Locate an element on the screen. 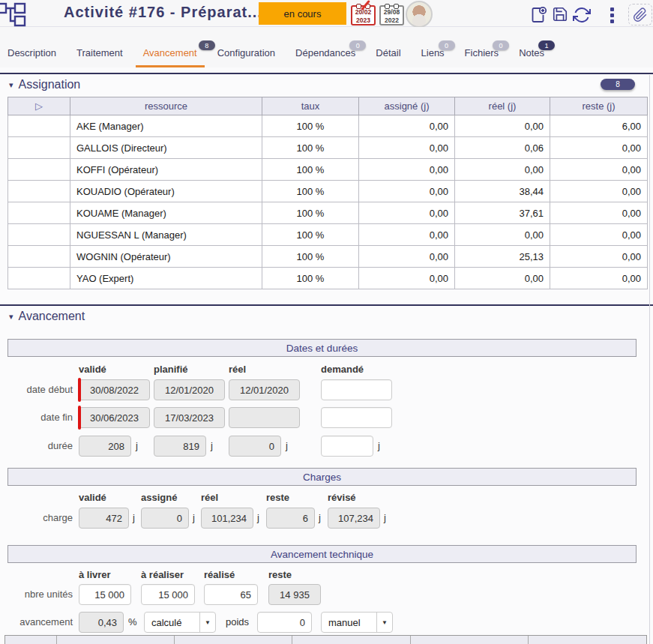 The width and height of the screenshot is (653, 644). expand-icon: ▷ is located at coordinates (39, 106).